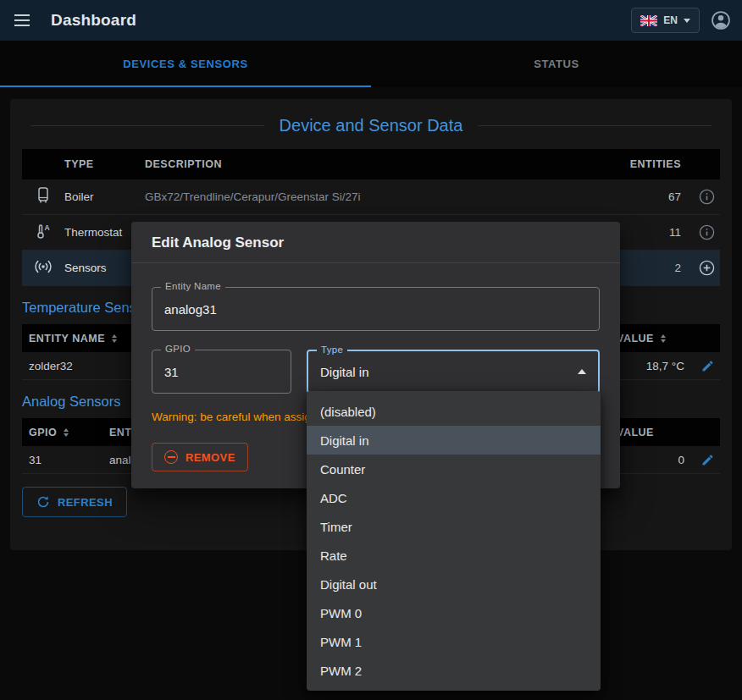 Image resolution: width=742 pixels, height=700 pixels. Describe the element at coordinates (649, 20) in the screenshot. I see `uk-flag-icon` at that location.